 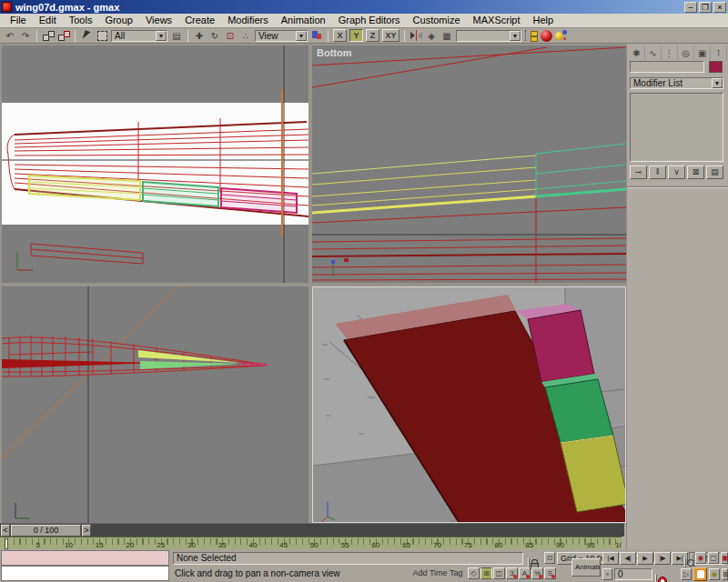 I want to click on tab-hierarchy: ⋮, so click(x=670, y=53).